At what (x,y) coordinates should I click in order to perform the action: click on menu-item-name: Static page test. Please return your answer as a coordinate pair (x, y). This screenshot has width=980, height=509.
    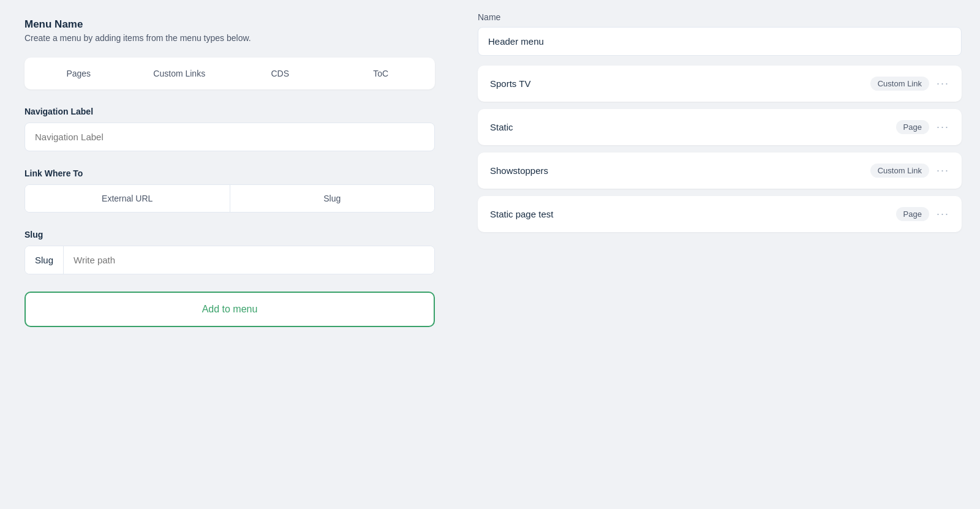
    Looking at the image, I should click on (522, 214).